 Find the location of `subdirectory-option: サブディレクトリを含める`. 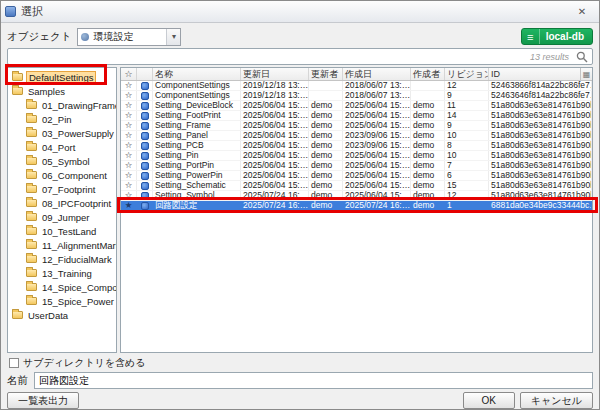

subdirectory-option: サブディレクトリを含める is located at coordinates (78, 363).